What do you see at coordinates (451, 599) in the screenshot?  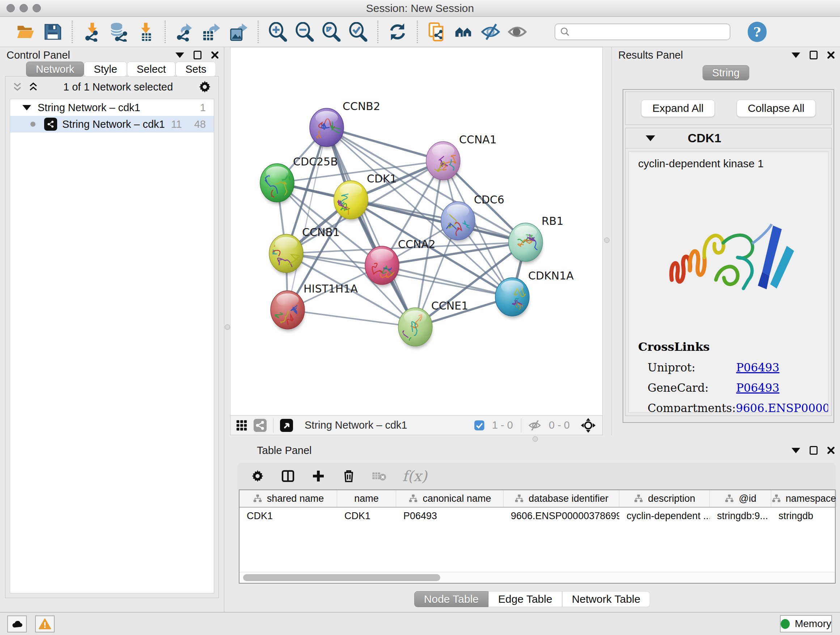 I see `tab-node-table: Node Table` at bounding box center [451, 599].